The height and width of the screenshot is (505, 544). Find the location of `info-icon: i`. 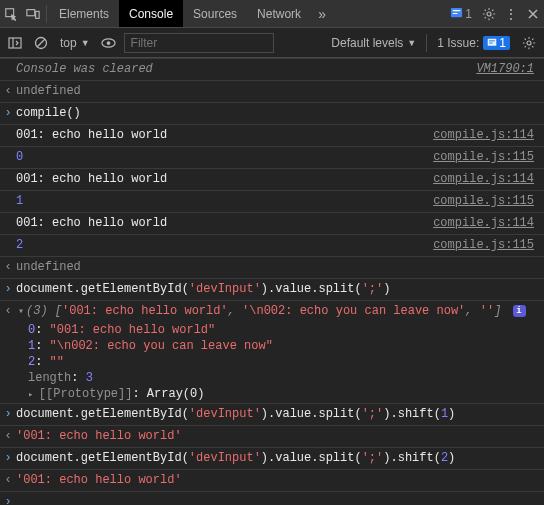

info-icon: i is located at coordinates (520, 311).